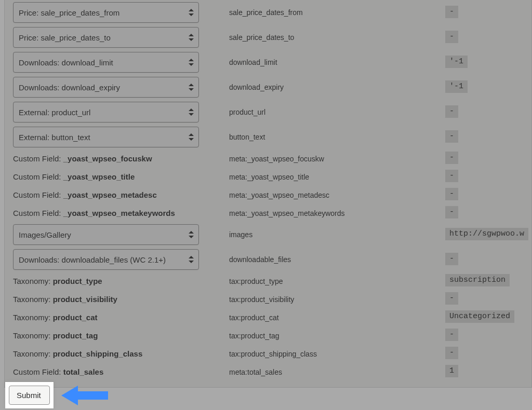  Describe the element at coordinates (55, 137) in the screenshot. I see `select-label: External: button_text` at that location.